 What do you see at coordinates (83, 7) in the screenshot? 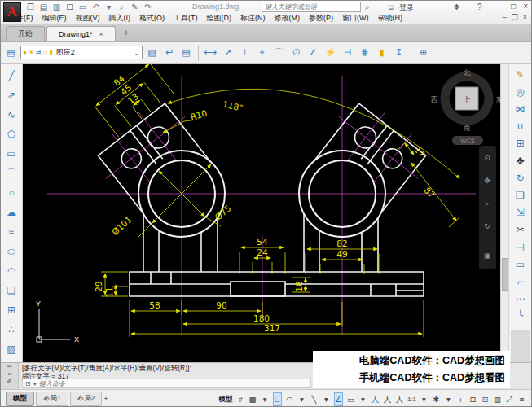
I see `new-file-icon: ▭` at bounding box center [83, 7].